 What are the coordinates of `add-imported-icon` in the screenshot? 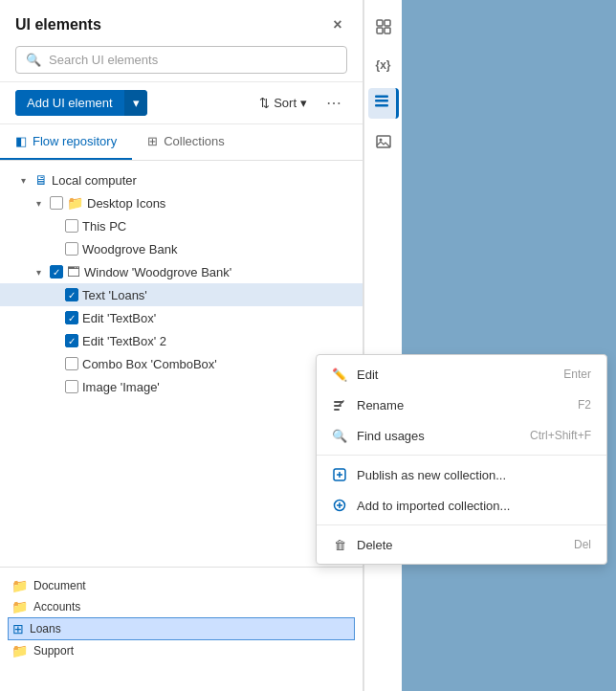 It's located at (340, 505).